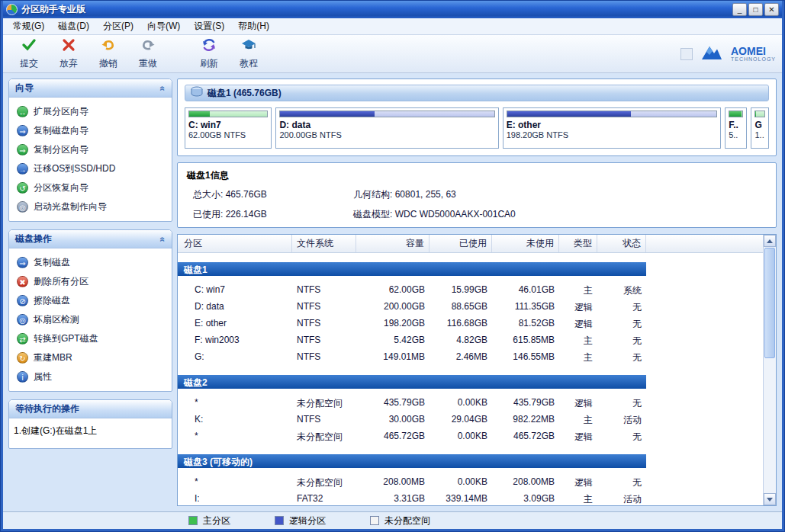  I want to click on table-row: *未分配空间208.00MB0.00KB208.00MB逻辑无, so click(470, 482).